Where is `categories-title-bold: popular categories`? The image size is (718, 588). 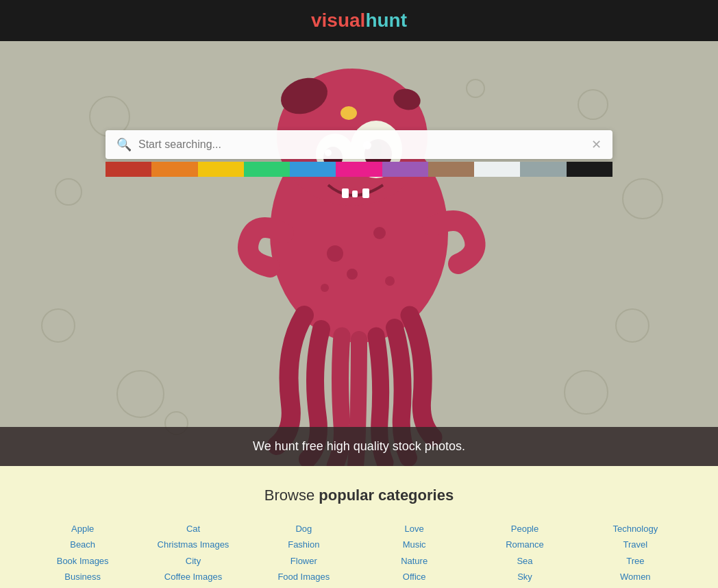
categories-title-bold: popular categories is located at coordinates (386, 495).